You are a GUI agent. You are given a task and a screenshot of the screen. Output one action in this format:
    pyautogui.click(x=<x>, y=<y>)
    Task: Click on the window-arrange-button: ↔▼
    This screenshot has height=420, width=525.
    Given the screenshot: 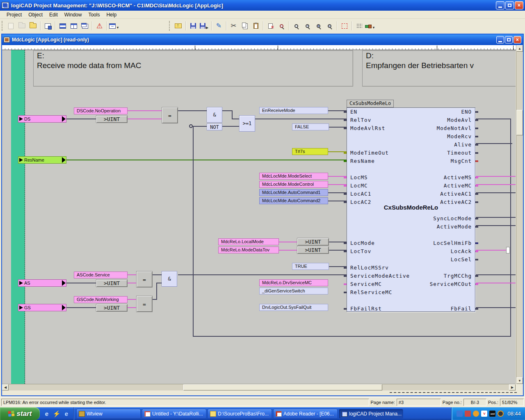 What is the action you would take?
    pyautogui.click(x=114, y=26)
    